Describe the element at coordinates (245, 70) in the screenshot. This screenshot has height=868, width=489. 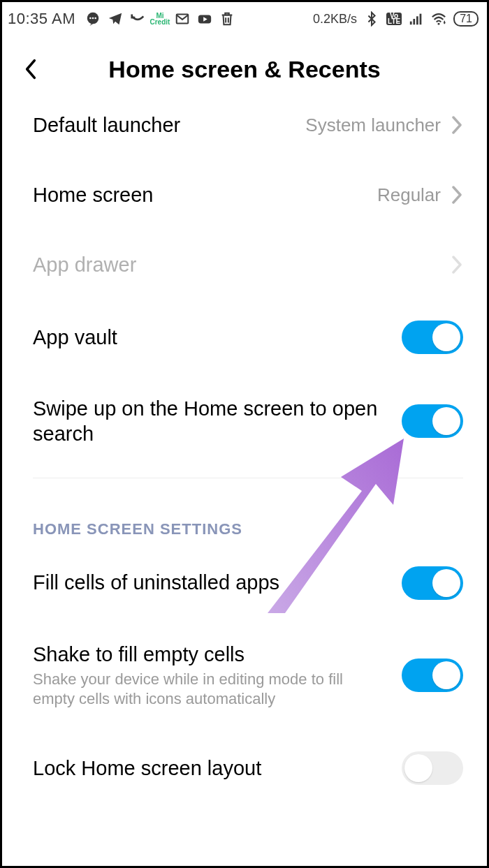
I see `page-title: Home screen & Recents` at that location.